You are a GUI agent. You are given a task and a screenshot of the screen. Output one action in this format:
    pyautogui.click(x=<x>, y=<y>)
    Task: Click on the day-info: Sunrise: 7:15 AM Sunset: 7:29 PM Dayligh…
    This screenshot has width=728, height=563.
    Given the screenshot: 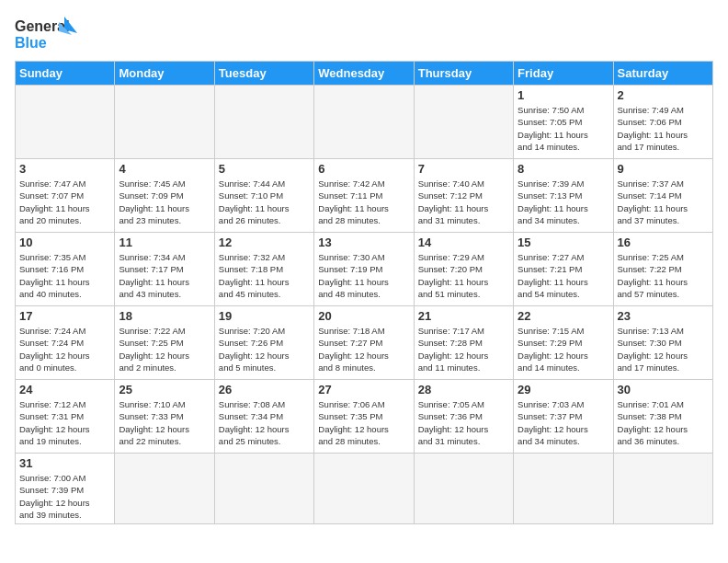 What is the action you would take?
    pyautogui.click(x=563, y=350)
    